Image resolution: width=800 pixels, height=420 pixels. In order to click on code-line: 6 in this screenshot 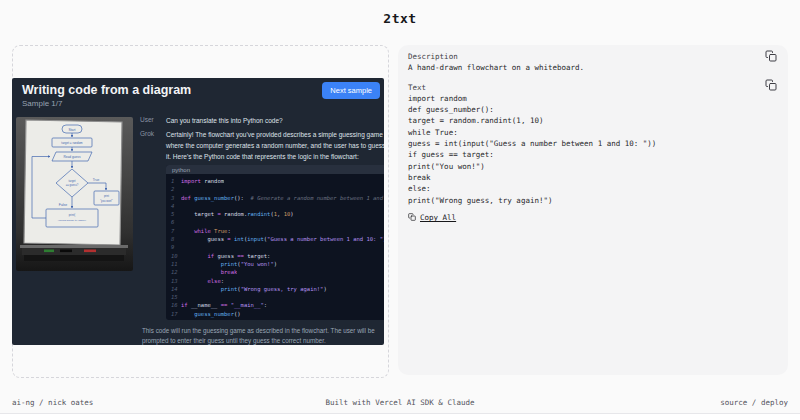, I will do `click(275, 222)`.